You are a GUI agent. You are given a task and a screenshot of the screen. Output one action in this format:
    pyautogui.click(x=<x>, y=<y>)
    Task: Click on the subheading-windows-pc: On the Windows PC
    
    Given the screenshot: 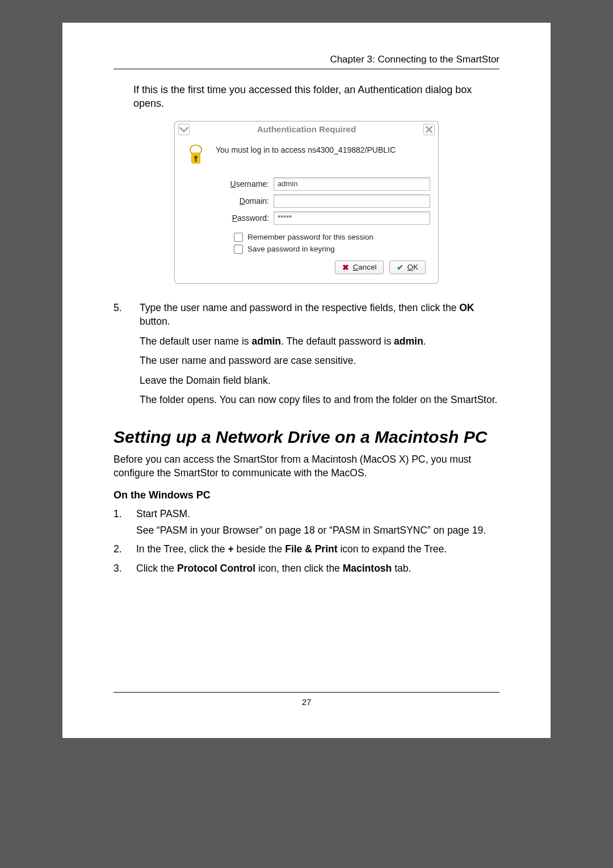 What is the action you would take?
    pyautogui.click(x=306, y=495)
    